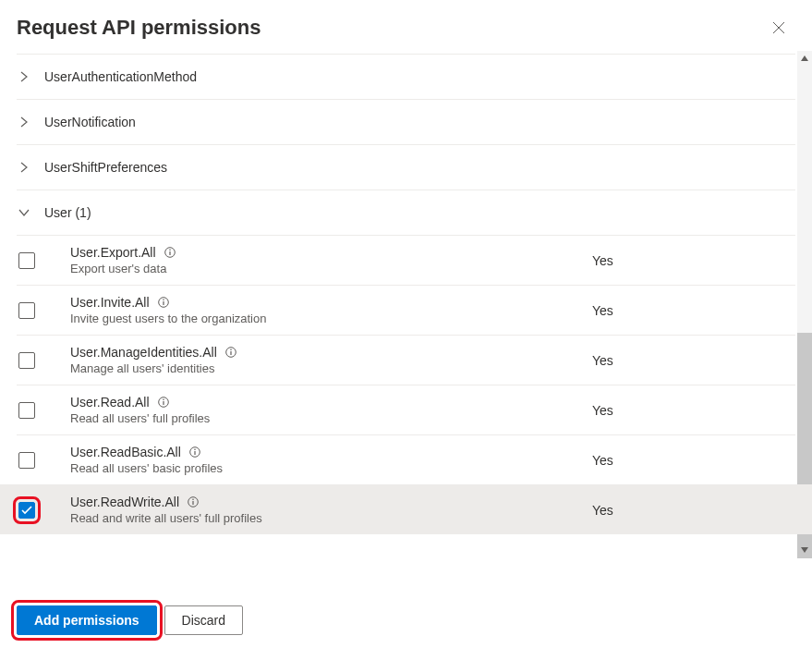  What do you see at coordinates (331, 311) in the screenshot?
I see `permission-text: User.Invite.All Invite guest users to th…` at bounding box center [331, 311].